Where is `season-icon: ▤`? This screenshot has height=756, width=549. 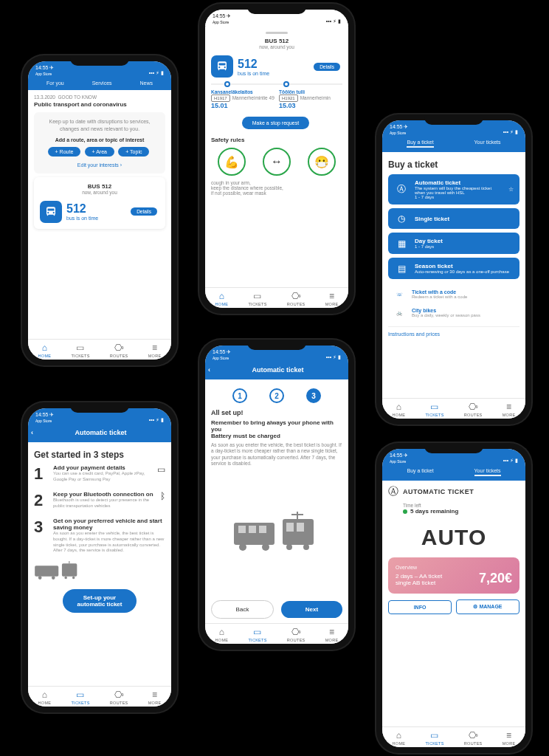 season-icon: ▤ is located at coordinates (401, 269).